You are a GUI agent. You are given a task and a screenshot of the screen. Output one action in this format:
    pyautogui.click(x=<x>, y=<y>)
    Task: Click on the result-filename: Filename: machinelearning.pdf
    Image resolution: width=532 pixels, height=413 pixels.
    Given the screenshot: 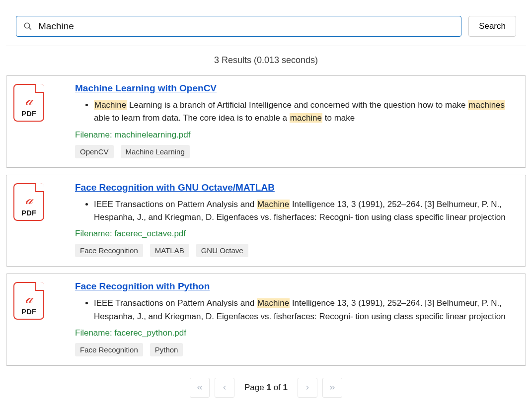 What is the action you would take?
    pyautogui.click(x=295, y=135)
    